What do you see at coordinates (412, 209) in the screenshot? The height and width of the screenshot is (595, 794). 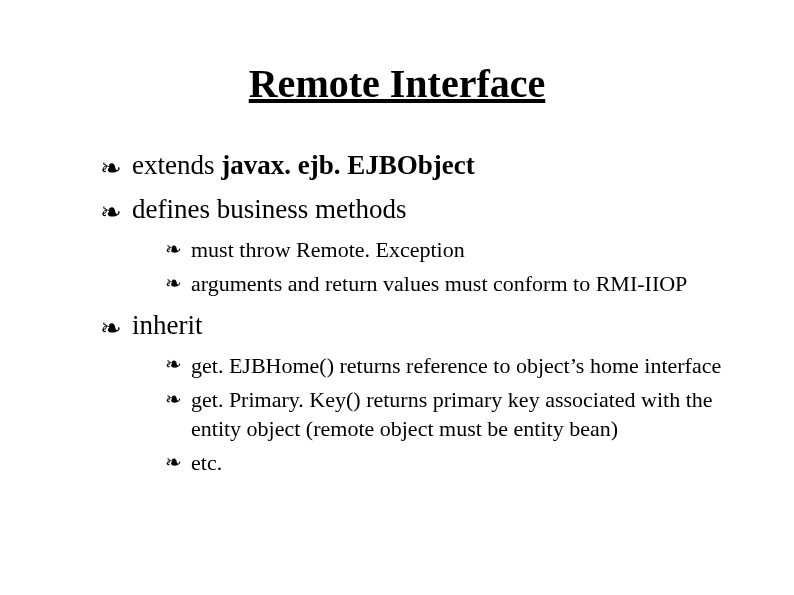 I see `bullet-defines: ❧ defines business methods` at bounding box center [412, 209].